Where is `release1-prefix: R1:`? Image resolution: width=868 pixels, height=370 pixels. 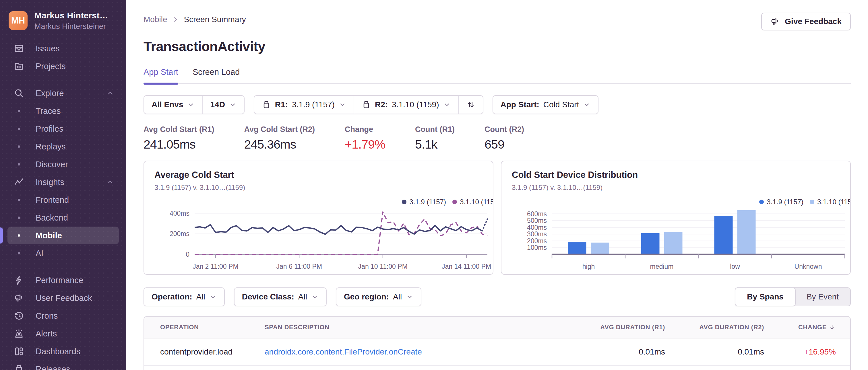
release1-prefix: R1: is located at coordinates (281, 105).